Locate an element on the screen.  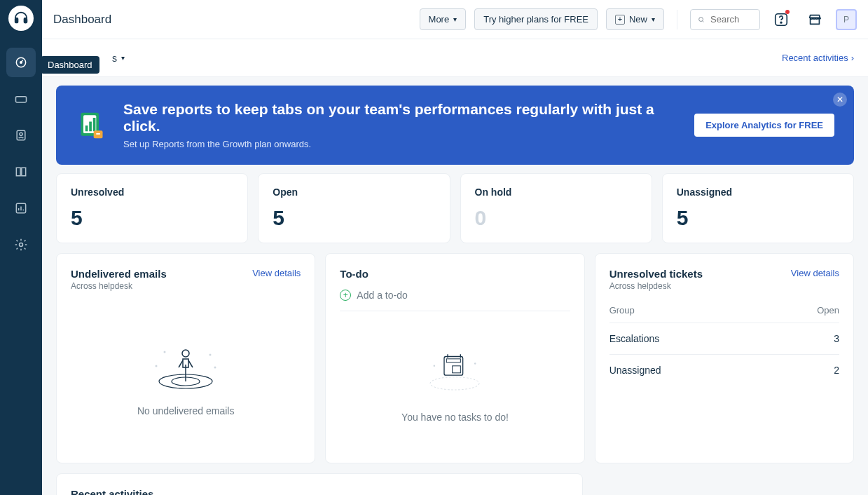
ticket-group: Escalations is located at coordinates (635, 339).